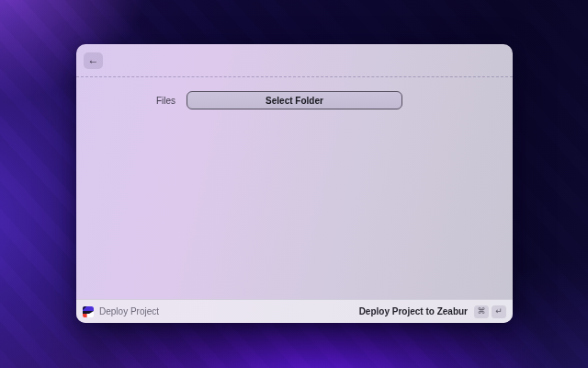  I want to click on back-button: ←, so click(94, 61).